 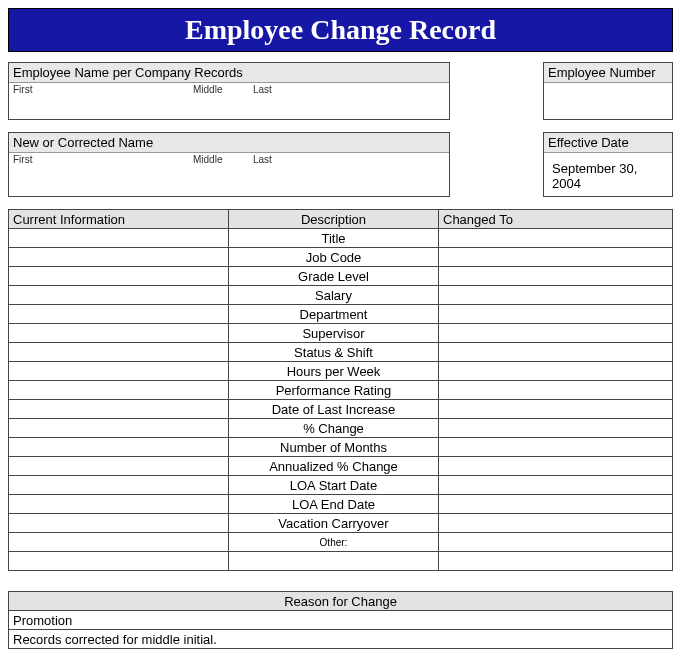 I want to click on employee-name-box: Employee Name per Company Records First …, so click(x=229, y=91).